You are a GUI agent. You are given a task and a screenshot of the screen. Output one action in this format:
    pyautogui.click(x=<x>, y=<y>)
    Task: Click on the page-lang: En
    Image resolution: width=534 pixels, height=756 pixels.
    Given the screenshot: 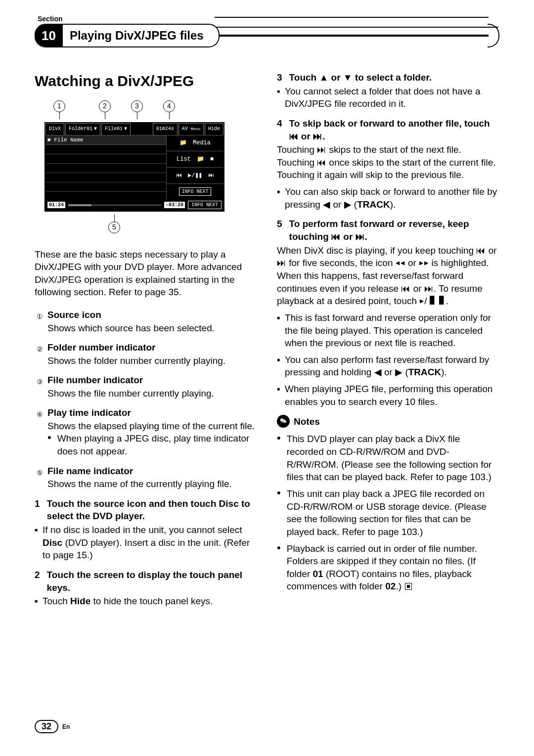 What is the action you would take?
    pyautogui.click(x=66, y=727)
    